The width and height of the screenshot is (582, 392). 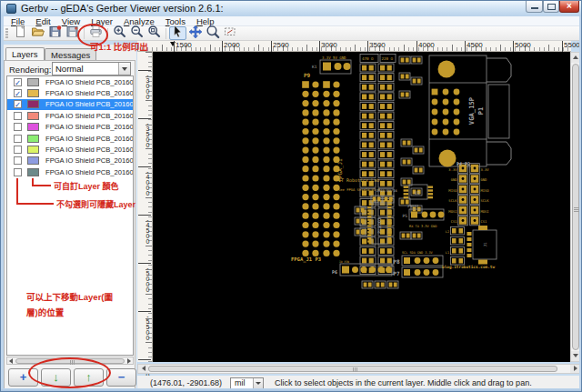 What do you see at coordinates (359, 369) in the screenshot?
I see `canvas-hscrollbar` at bounding box center [359, 369].